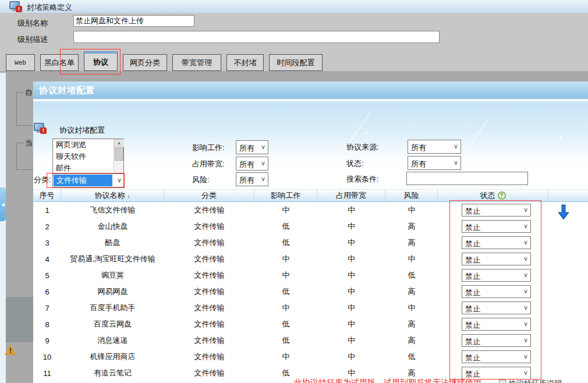 This screenshot has width=588, height=383. What do you see at coordinates (245, 63) in the screenshot?
I see `tab-noblock: 不封堵` at bounding box center [245, 63].